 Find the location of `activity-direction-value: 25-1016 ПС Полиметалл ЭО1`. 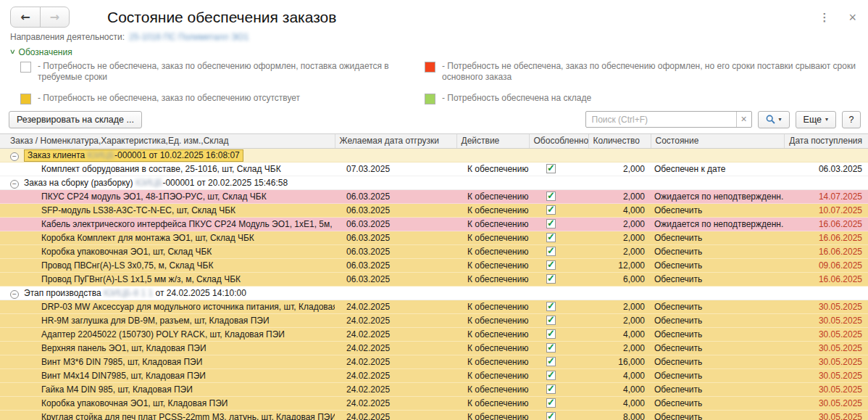

activity-direction-value: 25-1016 ПС Полиметалл ЭО1 is located at coordinates (188, 37).